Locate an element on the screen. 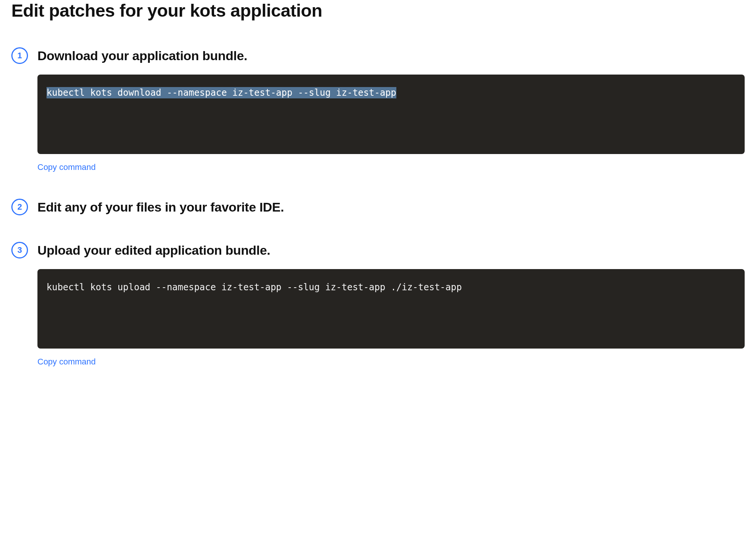 The image size is (756, 534). upload-command-block: kubectl kots upload --namespace iz-test-… is located at coordinates (391, 309).